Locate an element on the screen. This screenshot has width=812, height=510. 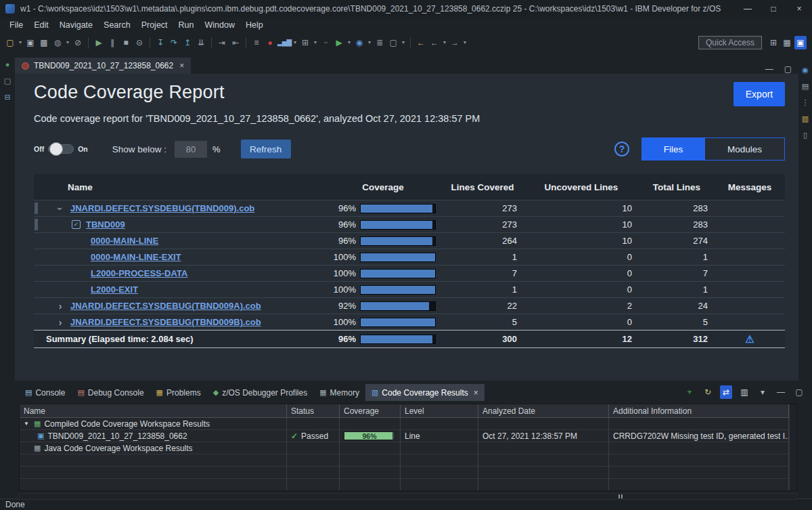
menu-edit: Edit is located at coordinates (41, 25).